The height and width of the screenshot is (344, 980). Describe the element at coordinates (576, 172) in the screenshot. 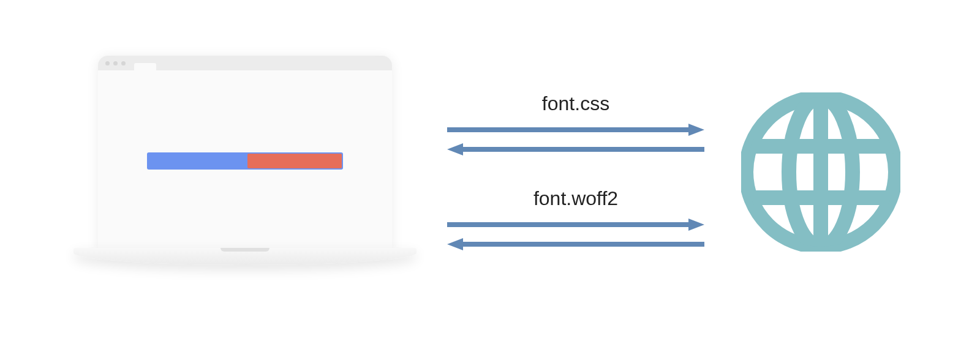

I see `network-arrows: font.css font.woff2` at that location.